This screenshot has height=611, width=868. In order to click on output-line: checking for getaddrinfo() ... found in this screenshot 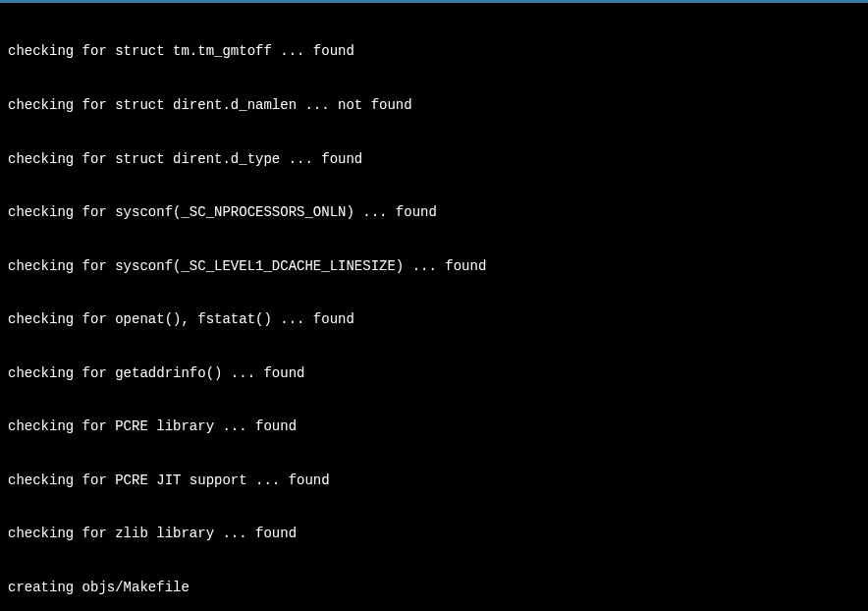, I will do `click(434, 373)`.